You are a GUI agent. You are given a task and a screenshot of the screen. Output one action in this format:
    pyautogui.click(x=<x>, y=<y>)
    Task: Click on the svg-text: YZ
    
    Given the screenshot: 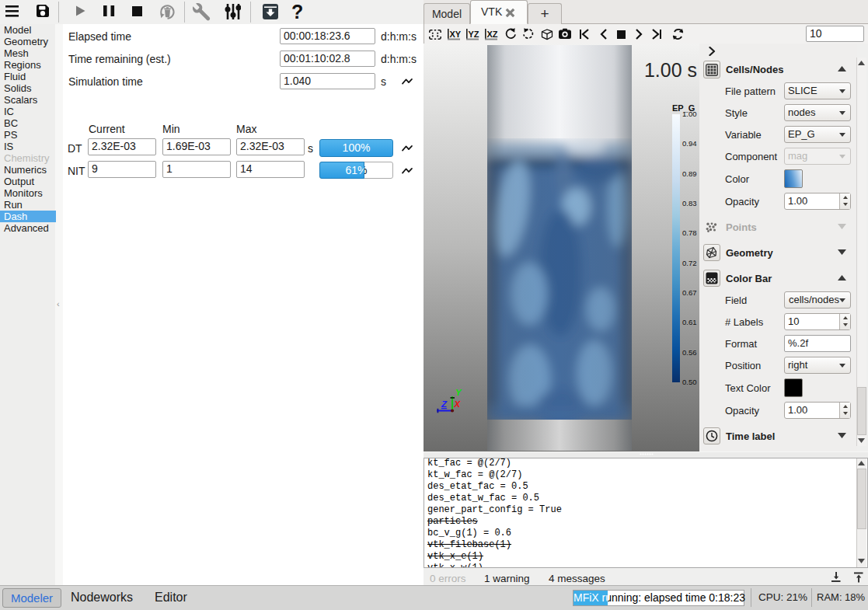 What is the action you would take?
    pyautogui.click(x=474, y=34)
    